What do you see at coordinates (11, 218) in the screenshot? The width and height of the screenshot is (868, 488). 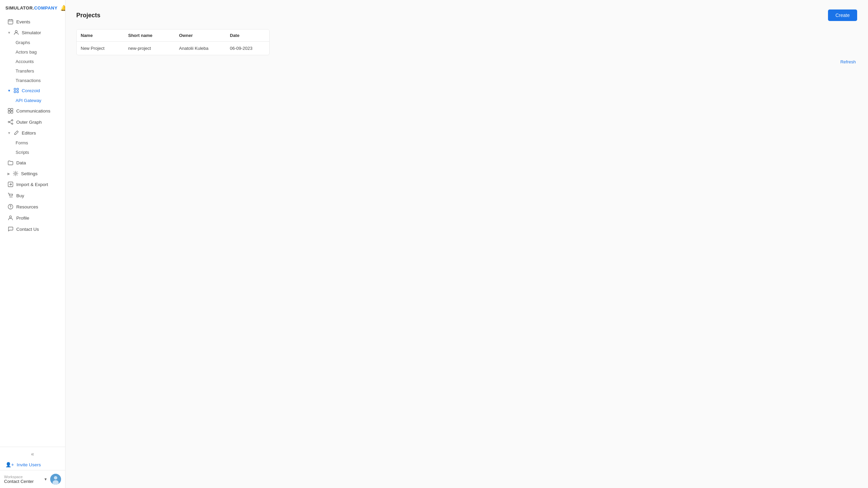 I see `profile-person-icon` at bounding box center [11, 218].